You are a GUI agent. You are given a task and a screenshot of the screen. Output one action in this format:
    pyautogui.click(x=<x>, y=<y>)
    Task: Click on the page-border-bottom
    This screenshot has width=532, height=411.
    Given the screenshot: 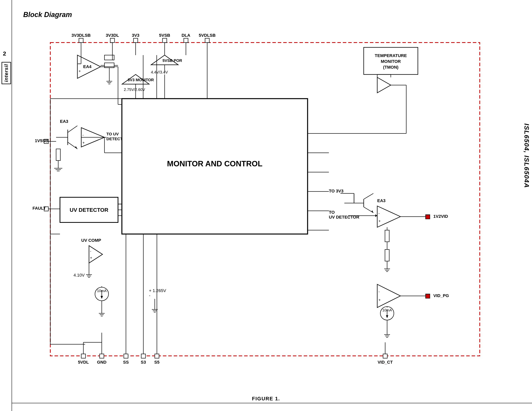 What is the action you would take?
    pyautogui.click(x=272, y=403)
    